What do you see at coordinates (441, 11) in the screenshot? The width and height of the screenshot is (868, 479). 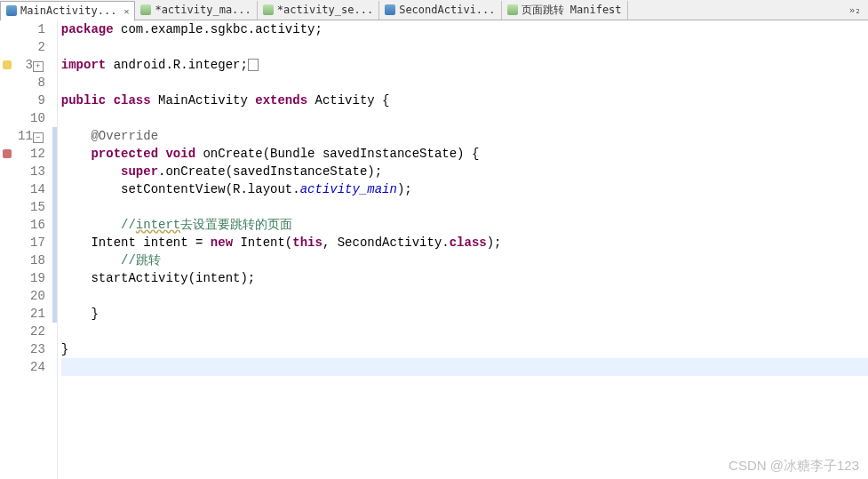 I see `tab-second-activity: SecondActivi...` at bounding box center [441, 11].